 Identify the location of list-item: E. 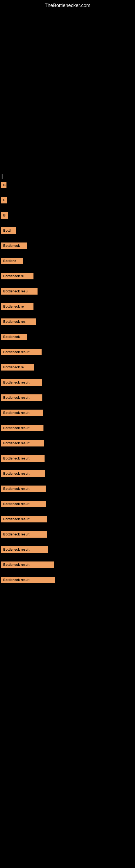
(68, 201).